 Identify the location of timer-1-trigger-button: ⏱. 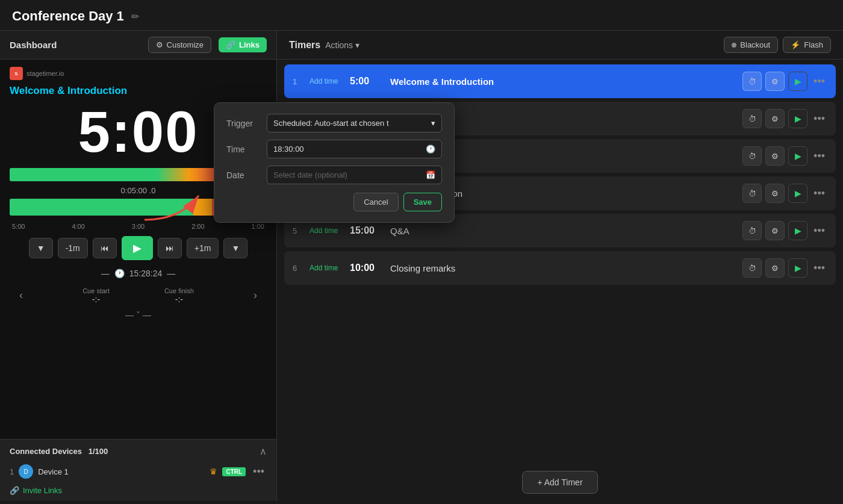
(752, 81).